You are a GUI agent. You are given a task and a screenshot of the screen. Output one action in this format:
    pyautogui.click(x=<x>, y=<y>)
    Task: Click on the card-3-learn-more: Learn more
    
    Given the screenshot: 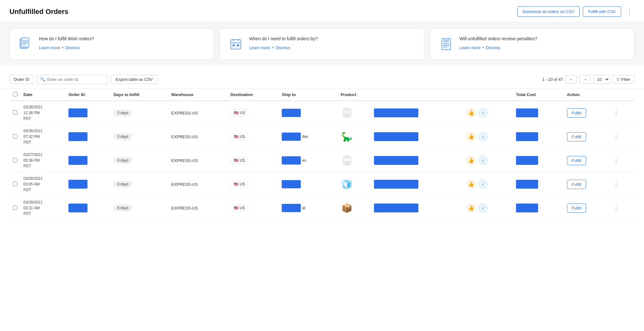 What is the action you would take?
    pyautogui.click(x=470, y=48)
    